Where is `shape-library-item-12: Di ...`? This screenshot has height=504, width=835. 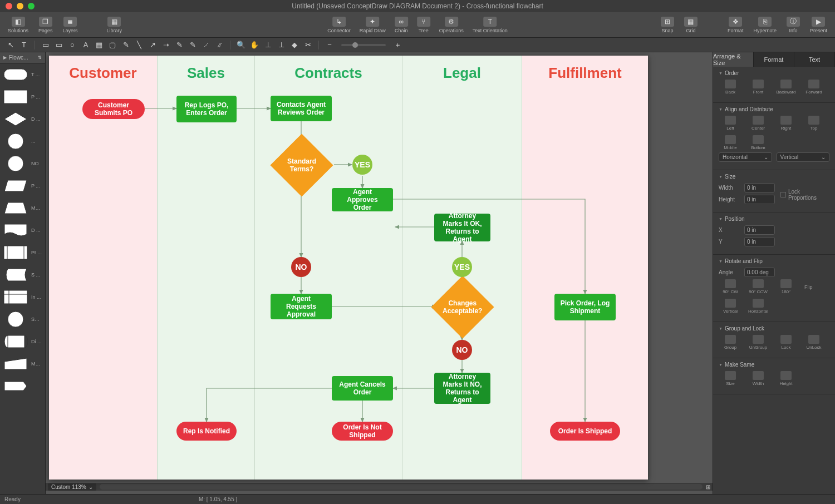 shape-library-item-12: Di ... is located at coordinates (22, 342).